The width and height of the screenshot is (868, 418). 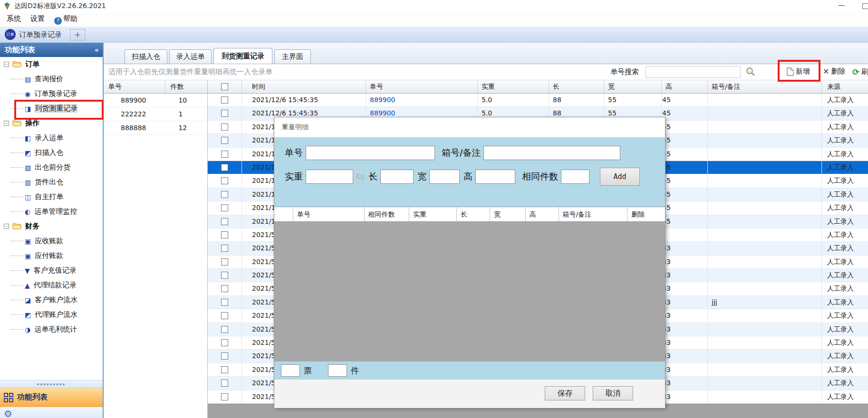 What do you see at coordinates (860, 72) in the screenshot?
I see `refresh-button: ⟳ 刷新` at bounding box center [860, 72].